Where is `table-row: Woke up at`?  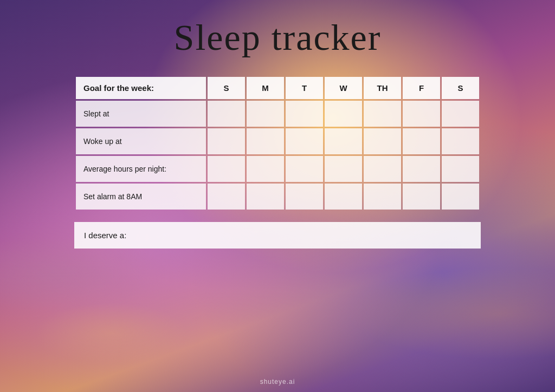 table-row: Woke up at is located at coordinates (278, 141).